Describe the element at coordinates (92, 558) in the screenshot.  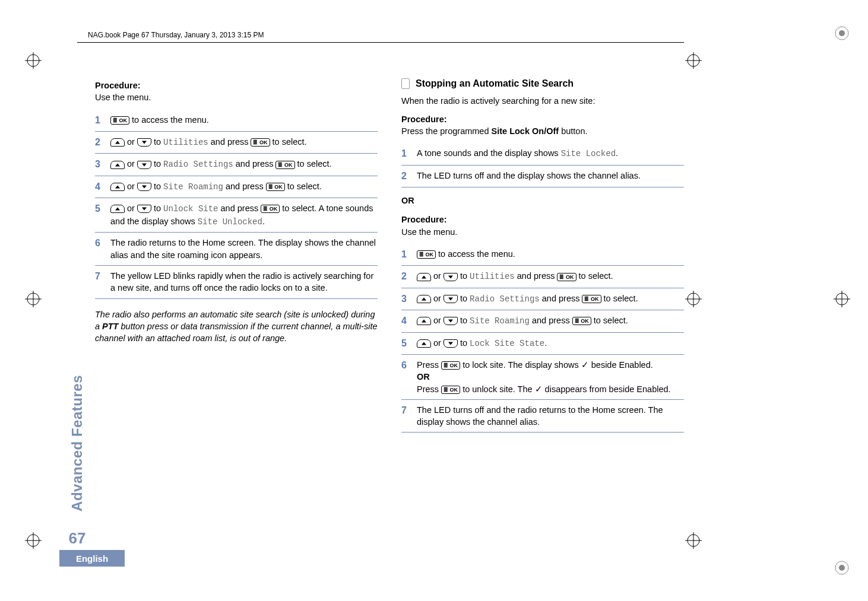
I see `language-bar: English` at that location.